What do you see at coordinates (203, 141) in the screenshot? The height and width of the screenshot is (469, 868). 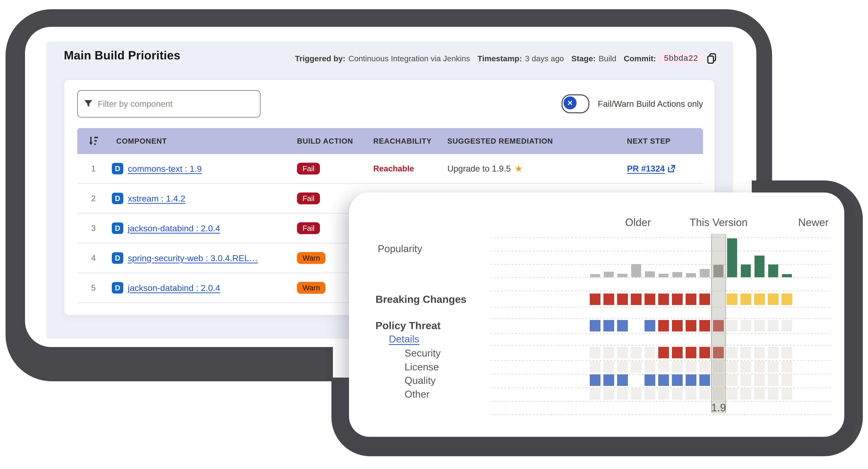 I see `col-header-component: COMPONENT` at bounding box center [203, 141].